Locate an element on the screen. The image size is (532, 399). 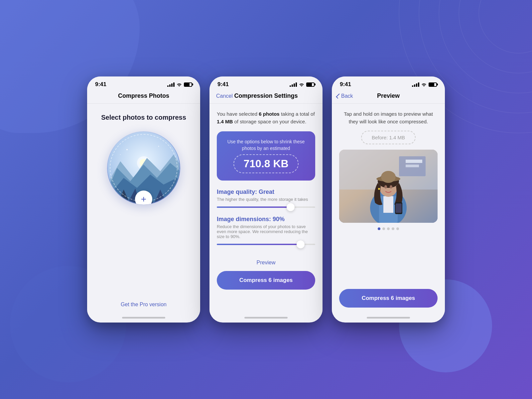
before-badge-container: Before: 1.4 MB is located at coordinates (388, 138).